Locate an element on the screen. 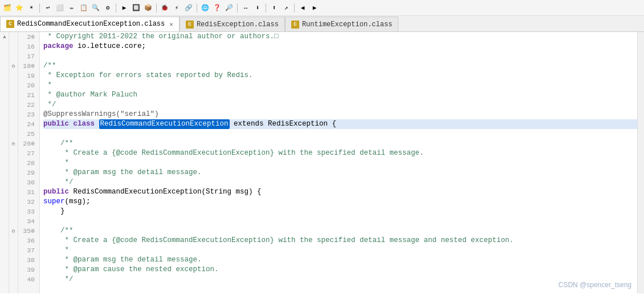  toolbar-icon-19: ↔️ is located at coordinates (246, 8).